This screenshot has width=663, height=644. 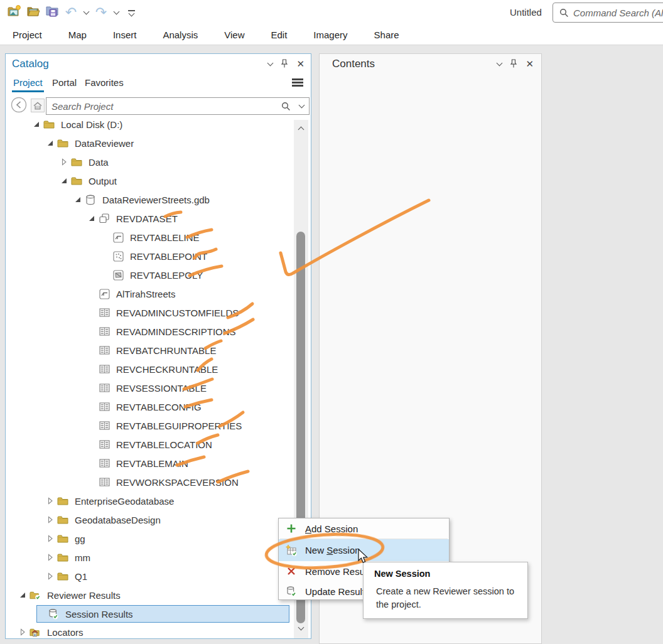 I want to click on back-button, so click(x=19, y=105).